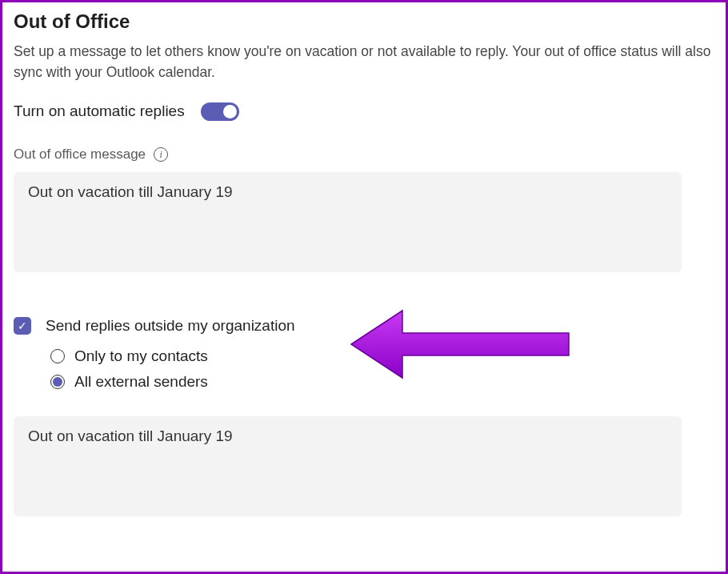 The image size is (728, 574). Describe the element at coordinates (141, 382) in the screenshot. I see `radio-label-all-external: All external senders` at that location.